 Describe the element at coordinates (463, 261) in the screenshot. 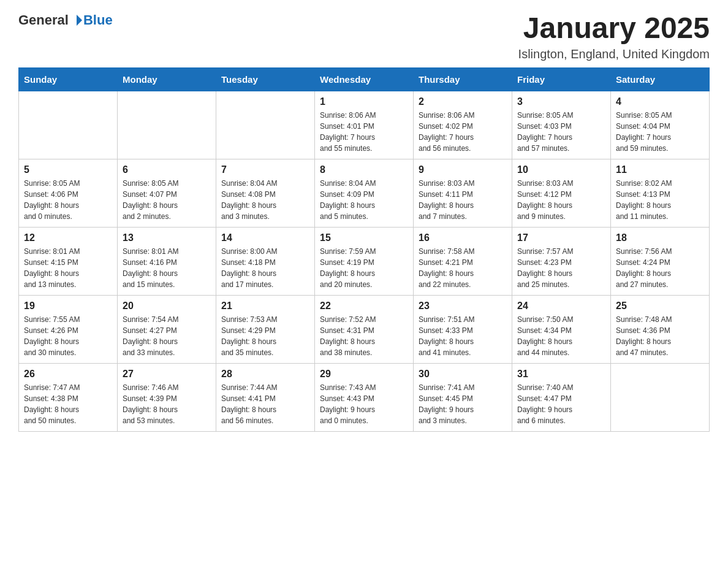

I see `calendar-cell: 16Sunrise: 7:58 AM Sunset: 4:21 PM Dayli…` at that location.